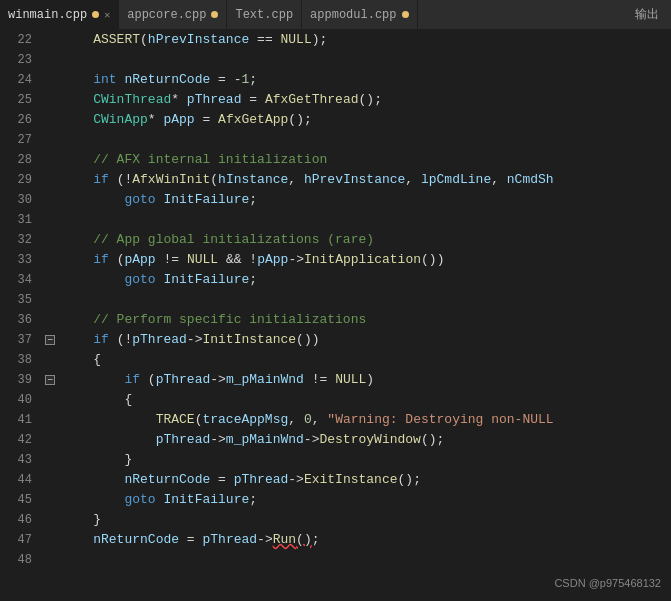 The width and height of the screenshot is (671, 601). What do you see at coordinates (364, 520) in the screenshot?
I see `code-line-46: }` at bounding box center [364, 520].